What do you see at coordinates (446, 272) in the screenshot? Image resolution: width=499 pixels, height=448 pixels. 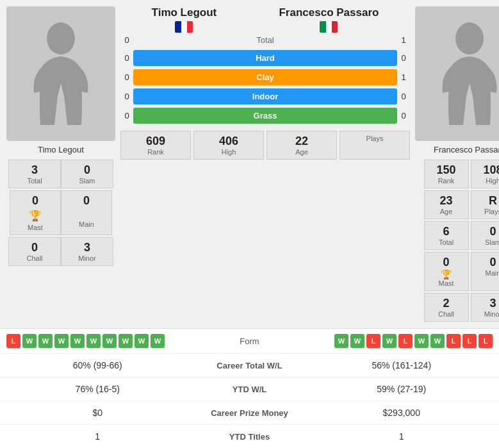 I see `right-mast-box: 0 🏆 Mast` at bounding box center [446, 272].